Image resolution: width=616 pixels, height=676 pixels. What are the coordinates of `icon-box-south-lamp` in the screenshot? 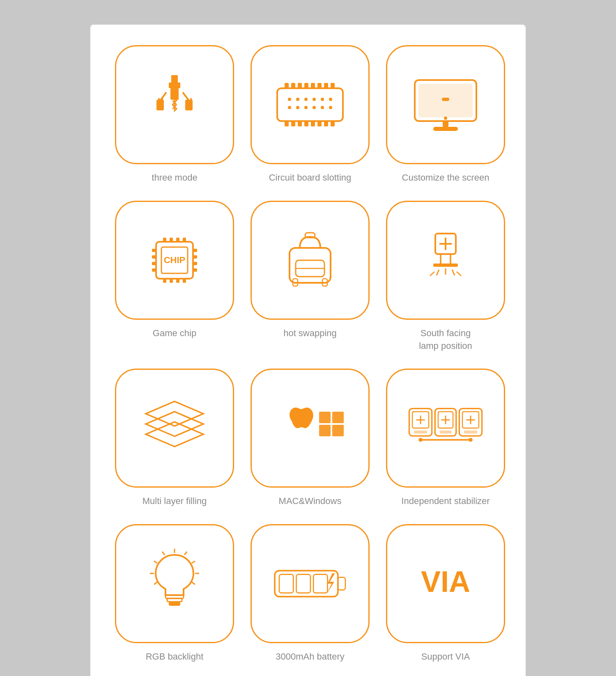 It's located at (446, 260).